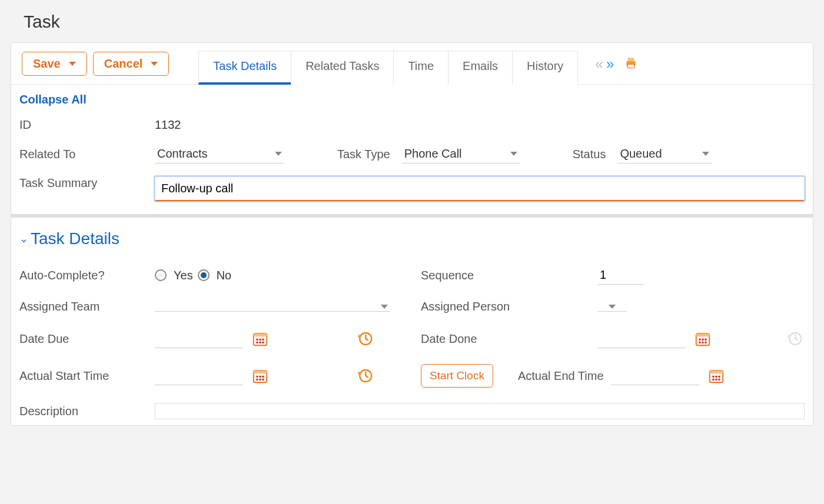 This screenshot has height=504, width=824. Describe the element at coordinates (199, 339) in the screenshot. I see `date-due-input` at that location.